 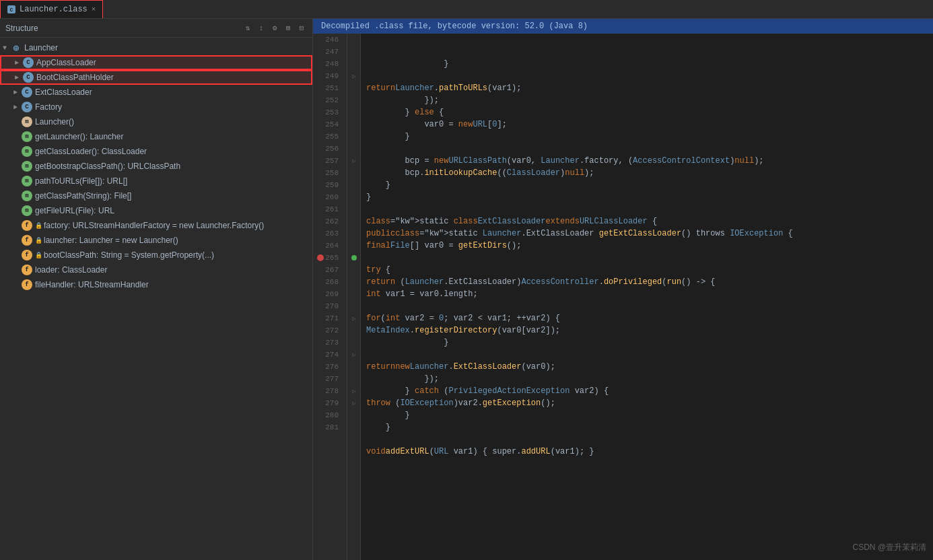 What do you see at coordinates (647, 330) in the screenshot?
I see `code-line-270: MetaIndex.registerDirectory(var0[var2]);` at bounding box center [647, 330].